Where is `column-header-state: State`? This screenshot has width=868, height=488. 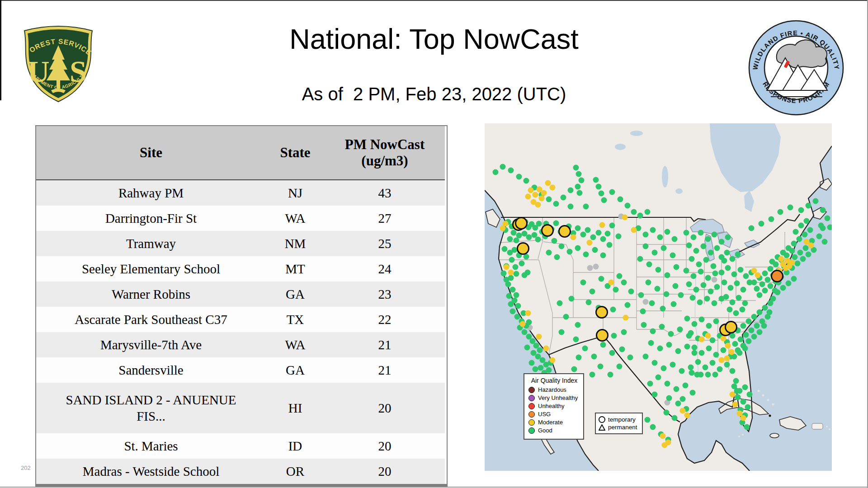
column-header-state: State is located at coordinates (295, 153).